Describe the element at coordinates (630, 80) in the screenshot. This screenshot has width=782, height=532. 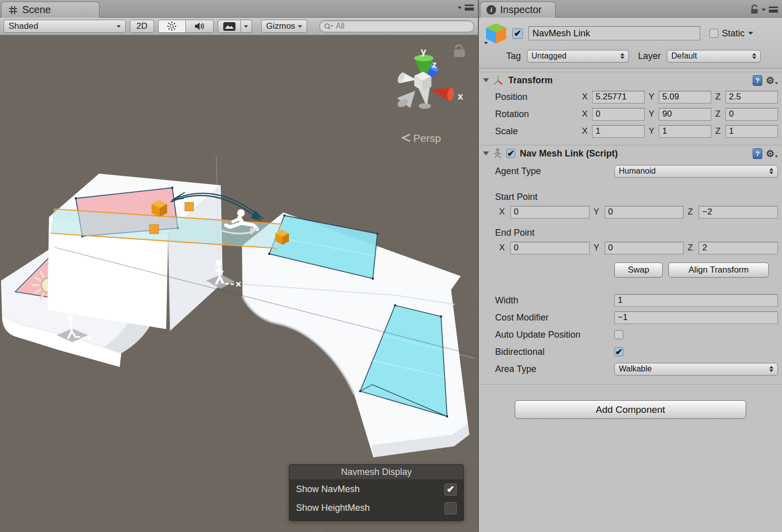
I see `transform-header: Transform` at that location.